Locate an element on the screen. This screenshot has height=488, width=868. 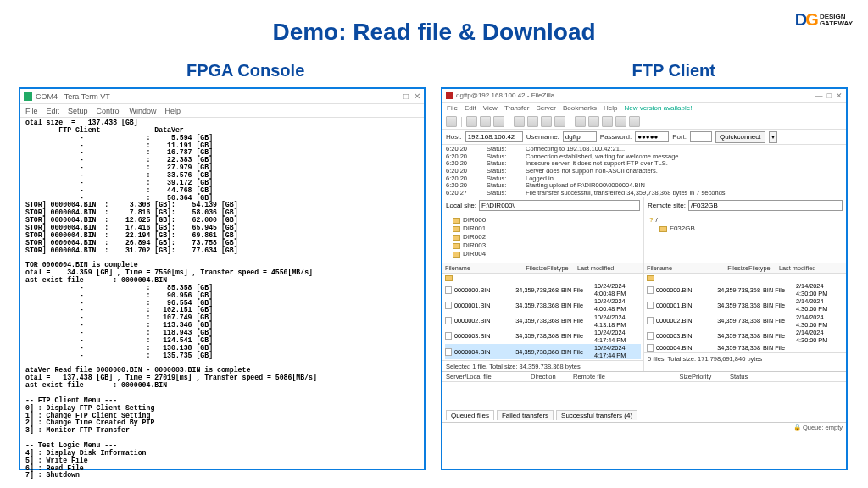
filter-icon is located at coordinates (593, 122).